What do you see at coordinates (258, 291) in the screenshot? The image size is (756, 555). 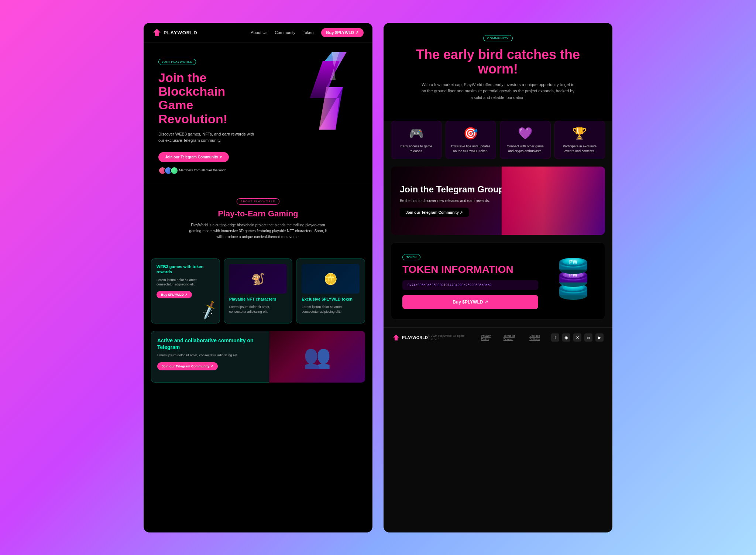 I see `feature-card-2: 🐒 Playable NFT characters Lorem ipsum do…` at bounding box center [258, 291].